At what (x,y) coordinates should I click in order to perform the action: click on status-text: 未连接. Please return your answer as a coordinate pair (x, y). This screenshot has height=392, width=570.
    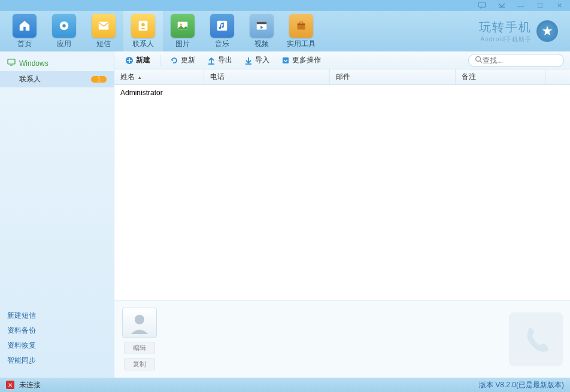
    Looking at the image, I should click on (30, 385).